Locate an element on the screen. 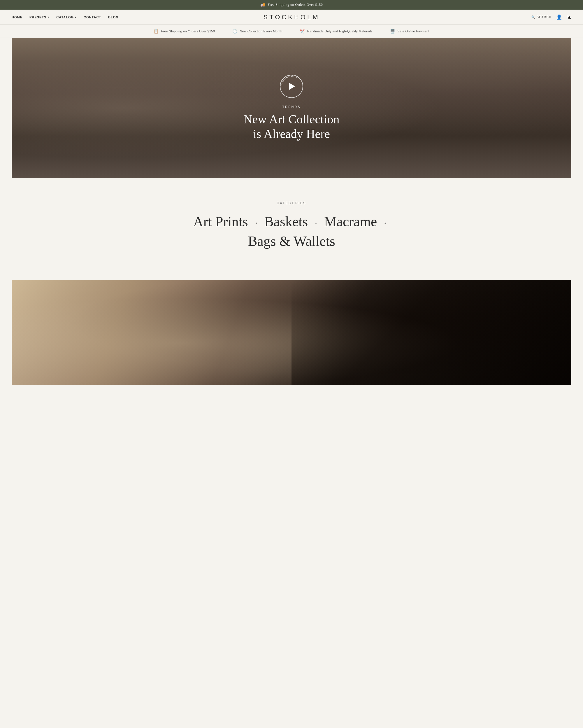  account-button: 👤 is located at coordinates (559, 17).